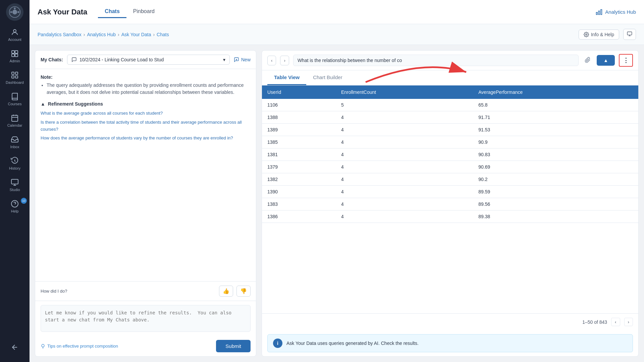  Describe the element at coordinates (146, 85) in the screenshot. I see `note-section: Note: The query adequately addresses the…` at that location.